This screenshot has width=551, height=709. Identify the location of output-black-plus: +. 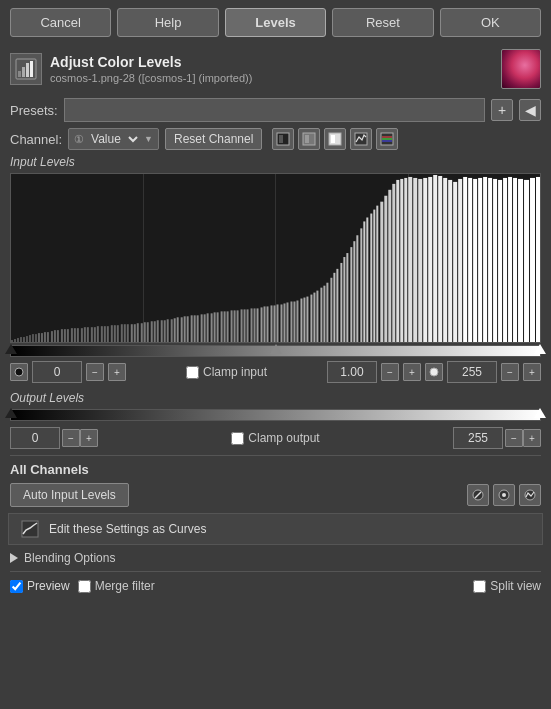
(89, 438).